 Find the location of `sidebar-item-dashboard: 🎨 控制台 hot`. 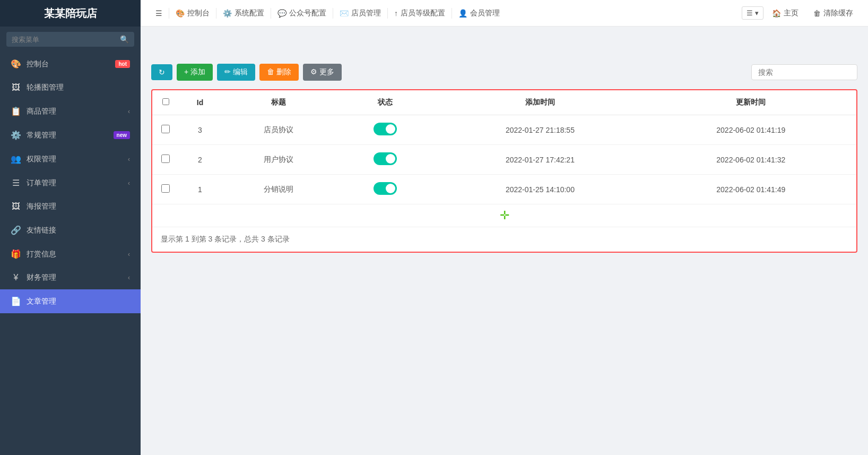

sidebar-item-dashboard: 🎨 控制台 hot is located at coordinates (70, 64).